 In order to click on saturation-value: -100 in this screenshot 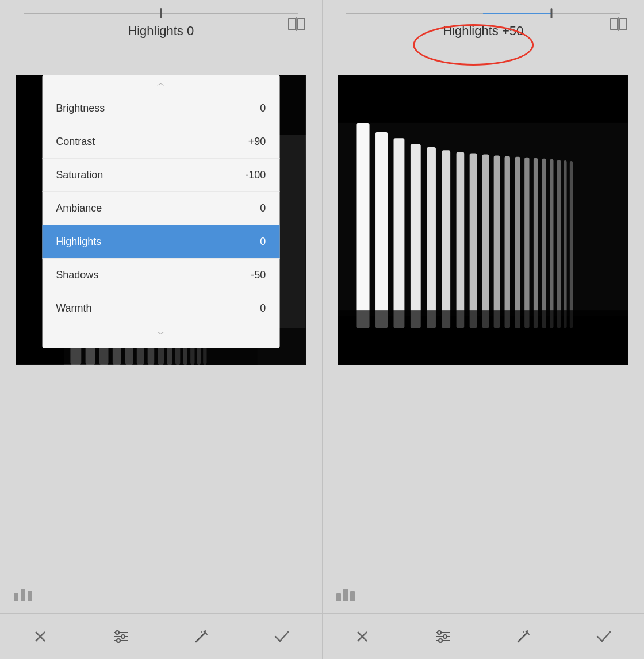, I will do `click(255, 175)`.